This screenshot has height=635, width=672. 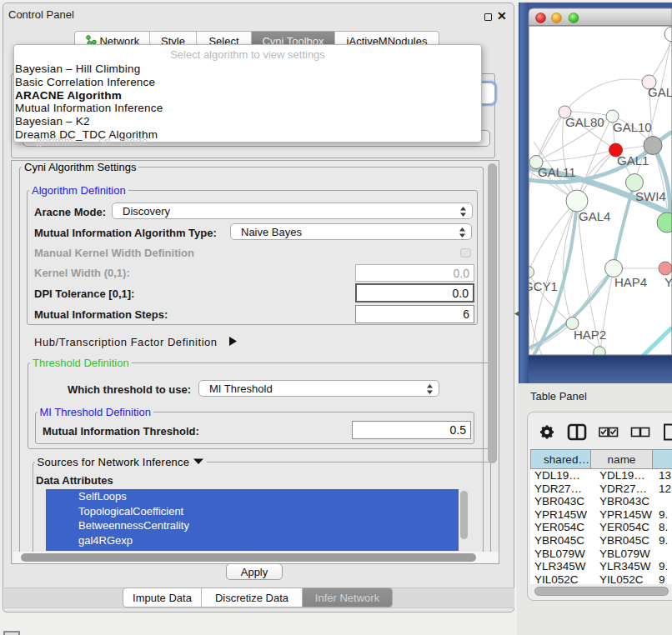 What do you see at coordinates (594, 217) in the screenshot?
I see `svg-text: GAL4` at bounding box center [594, 217].